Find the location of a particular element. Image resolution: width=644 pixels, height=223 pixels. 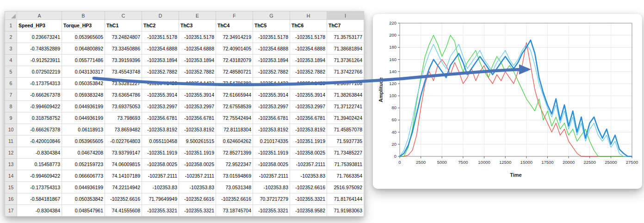

cell: 73.01594869 is located at coordinates (235, 176).